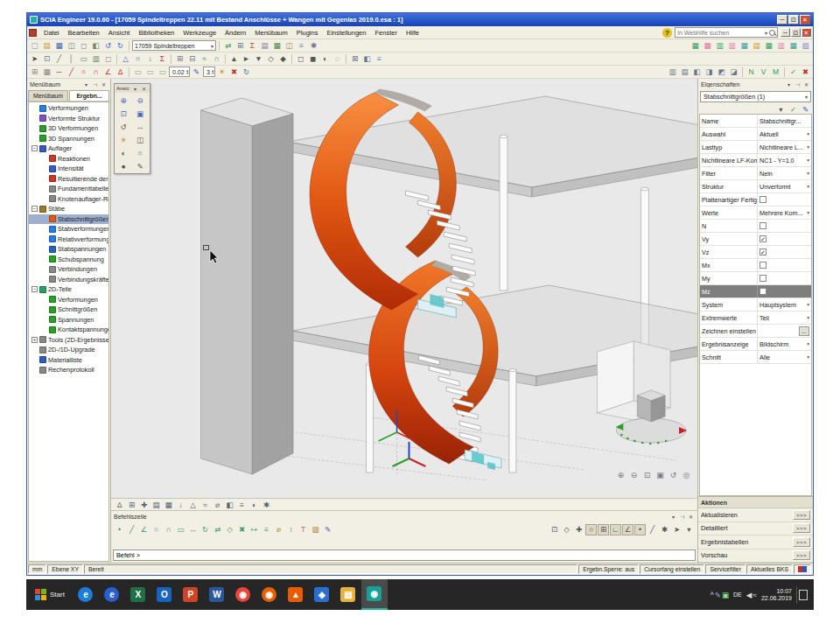 The image size is (840, 630). I want to click on taskbar-app-outlook: O, so click(164, 595).